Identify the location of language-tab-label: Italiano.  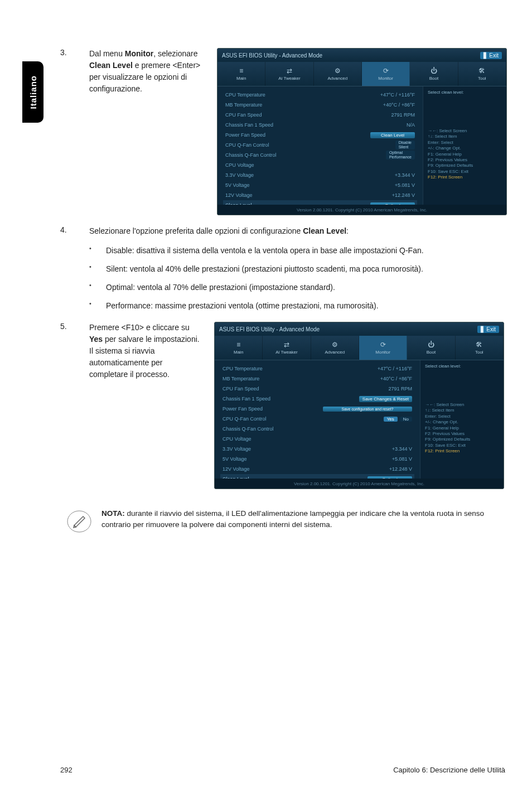
(33, 93).